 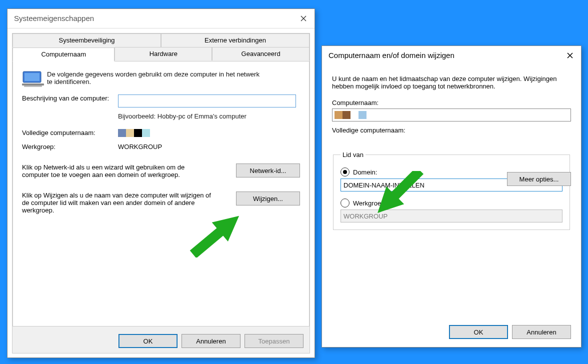 What do you see at coordinates (345, 172) in the screenshot?
I see `domain-radio` at bounding box center [345, 172].